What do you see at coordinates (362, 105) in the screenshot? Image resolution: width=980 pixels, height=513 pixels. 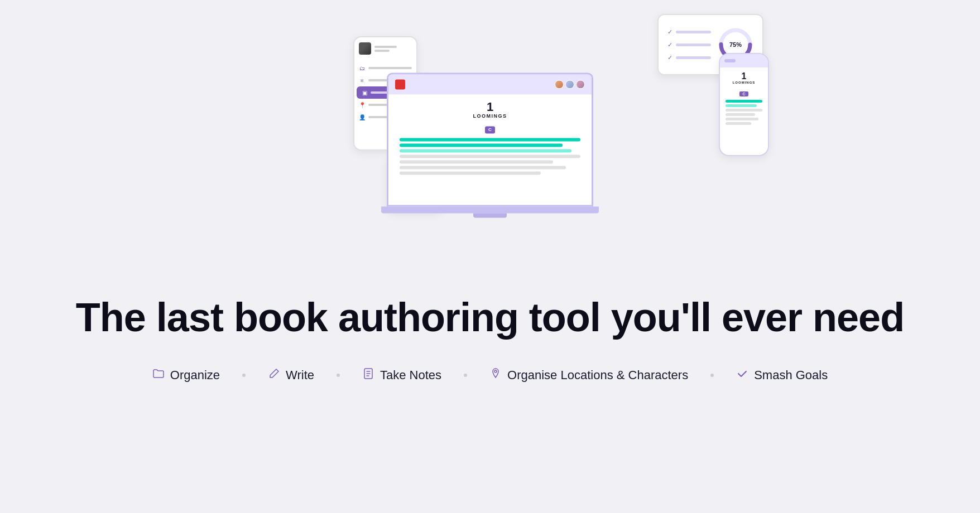 I see `location-icon: 📍` at bounding box center [362, 105].